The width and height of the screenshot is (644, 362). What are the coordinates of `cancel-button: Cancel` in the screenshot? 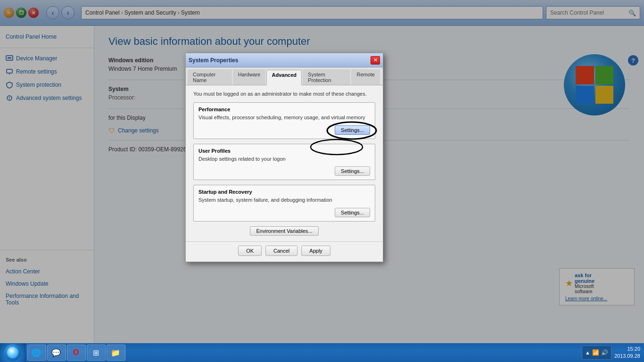 It's located at (281, 251).